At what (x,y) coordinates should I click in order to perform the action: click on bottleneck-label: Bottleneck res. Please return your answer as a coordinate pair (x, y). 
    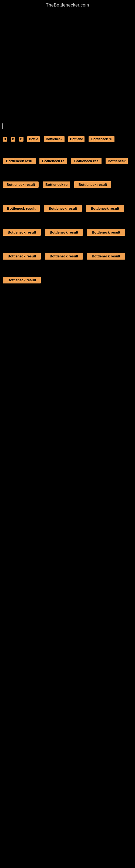
    Looking at the image, I should click on (86, 161).